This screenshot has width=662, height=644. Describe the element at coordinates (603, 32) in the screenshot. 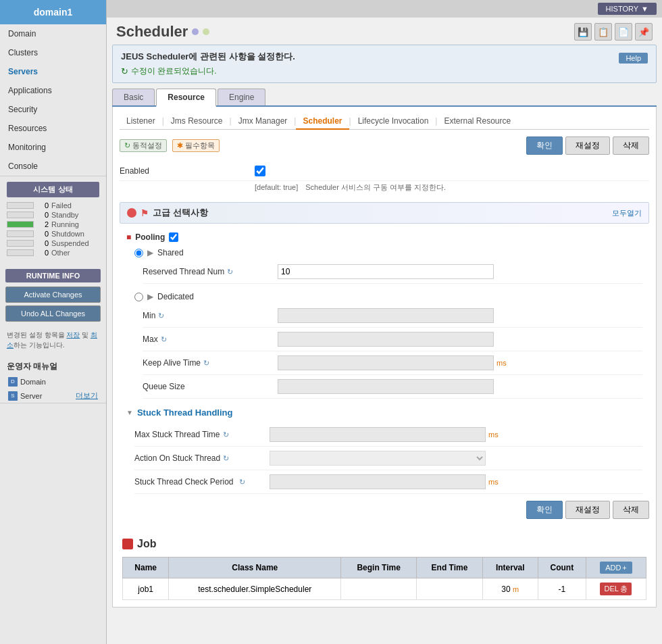

I see `toolbar-copy-icon: 📋` at that location.